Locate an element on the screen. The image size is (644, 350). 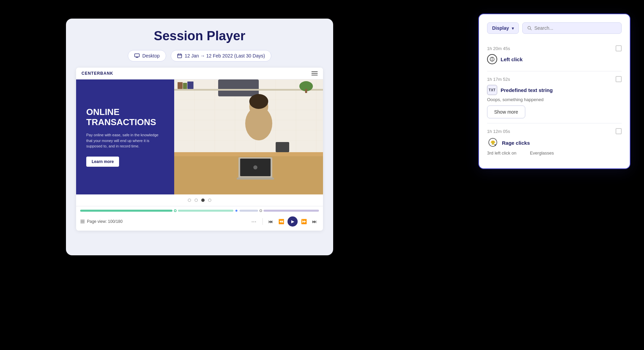
device-selector: Desktop is located at coordinates (147, 56).